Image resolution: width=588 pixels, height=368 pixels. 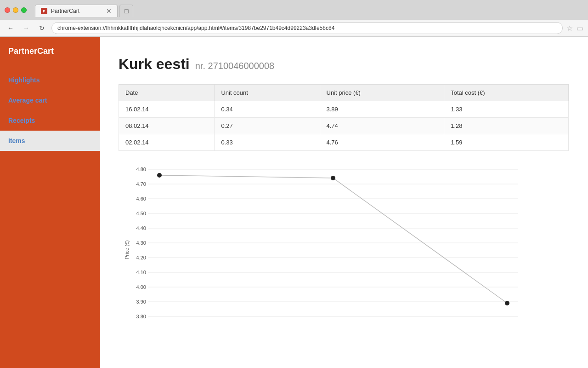 I want to click on active-tab: P PartnerCart ✕, so click(x=76, y=11).